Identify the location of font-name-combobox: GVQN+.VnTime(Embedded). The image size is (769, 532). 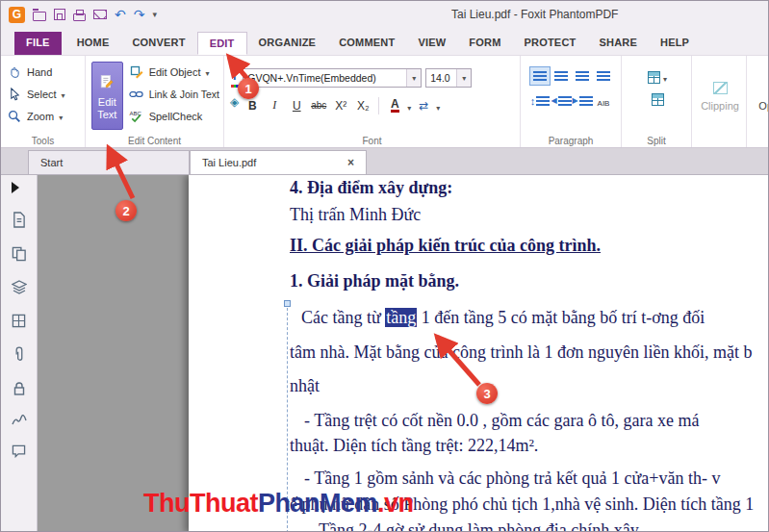
(332, 78).